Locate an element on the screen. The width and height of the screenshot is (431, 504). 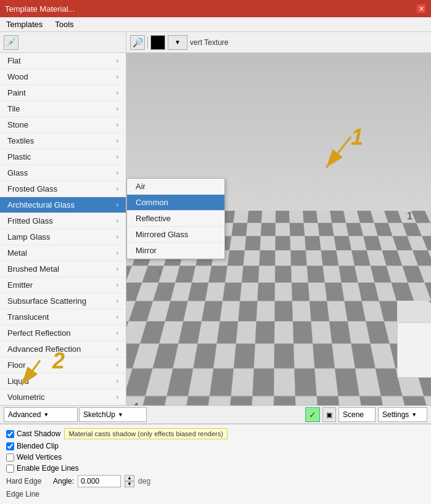
convert-texture-label: vert Texture is located at coordinates (209, 43).